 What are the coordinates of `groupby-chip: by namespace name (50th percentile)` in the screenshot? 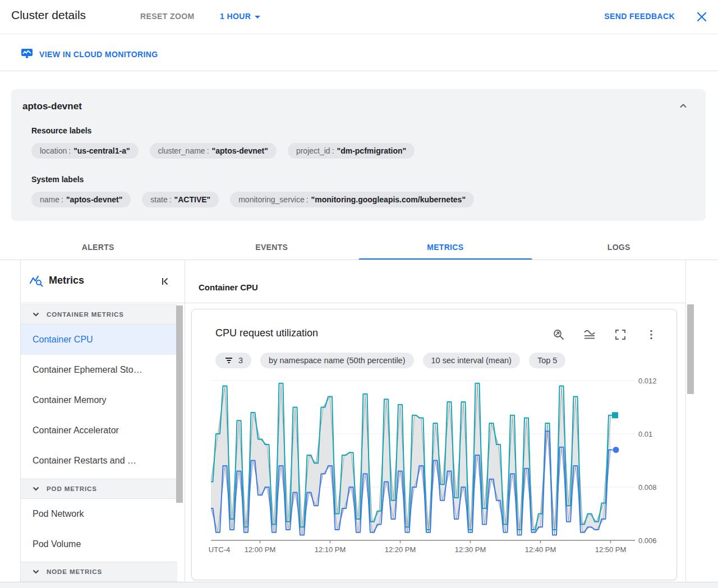 It's located at (337, 360).